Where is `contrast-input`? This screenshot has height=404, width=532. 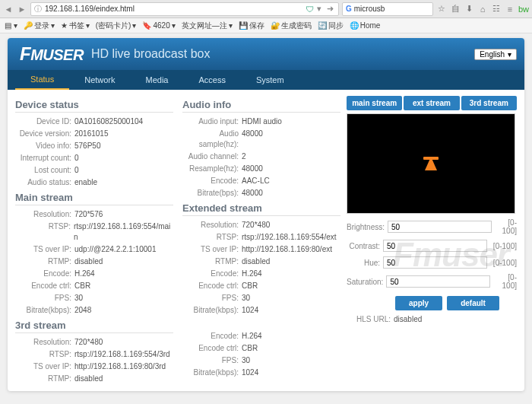 contrast-input is located at coordinates (435, 246).